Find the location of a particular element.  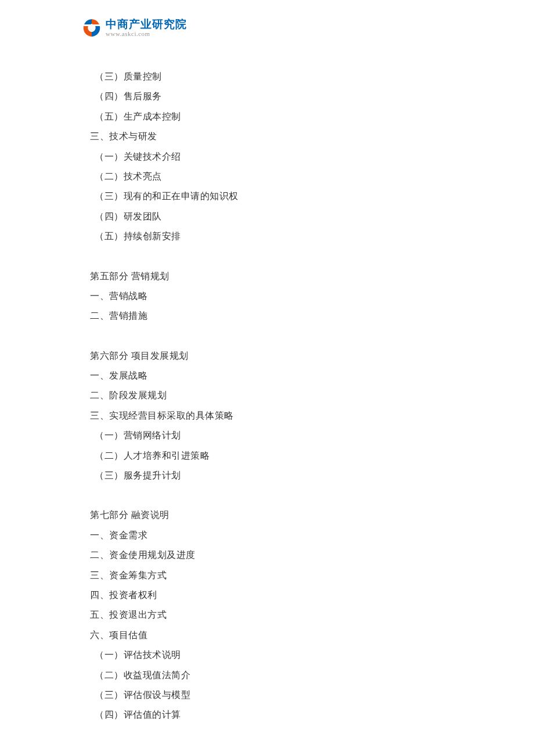

toc-line: 六、项目估值 is located at coordinates (264, 635).